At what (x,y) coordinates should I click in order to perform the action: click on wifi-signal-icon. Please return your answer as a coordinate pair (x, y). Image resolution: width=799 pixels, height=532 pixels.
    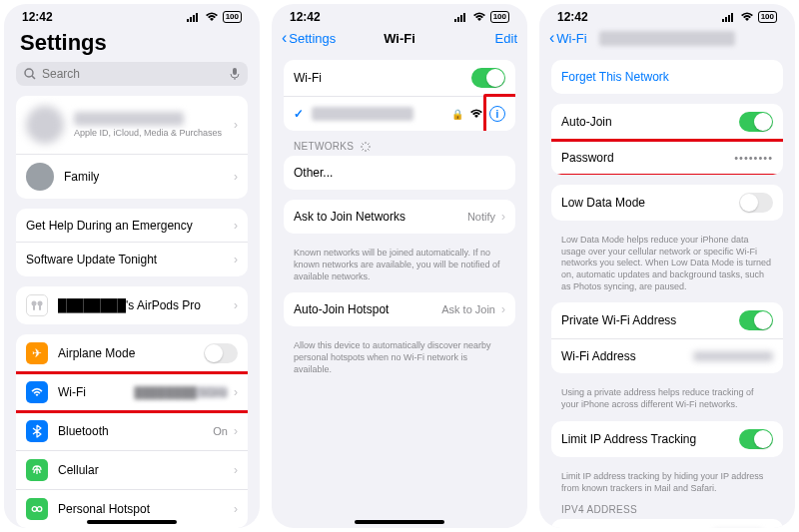
    Looking at the image, I should click on (476, 114).